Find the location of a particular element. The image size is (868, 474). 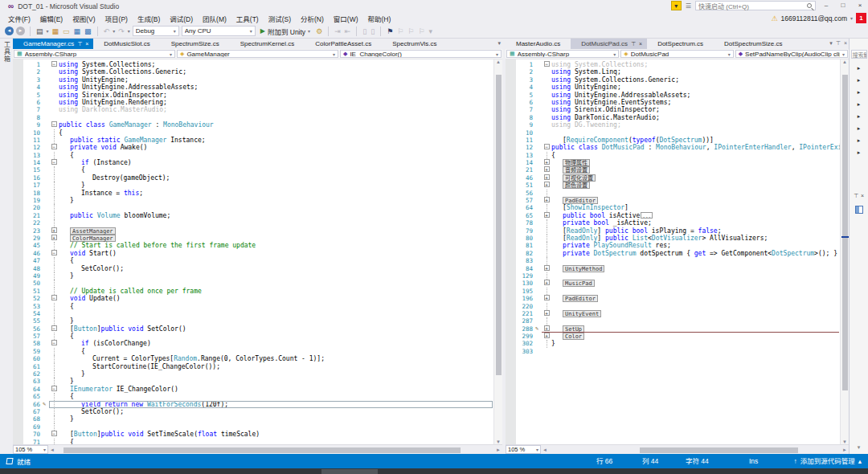

code-line: 69 is located at coordinates (253, 427).